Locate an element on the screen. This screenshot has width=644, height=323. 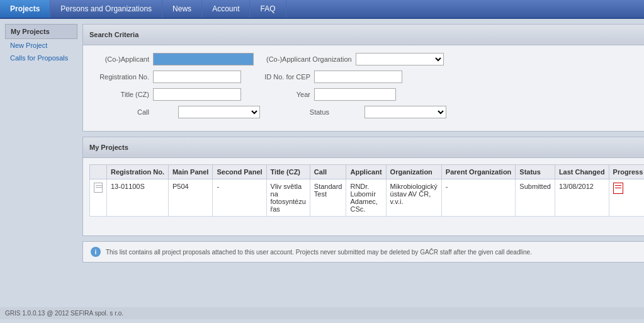
footer-note: i This list contains all project proposa… is located at coordinates (363, 252).